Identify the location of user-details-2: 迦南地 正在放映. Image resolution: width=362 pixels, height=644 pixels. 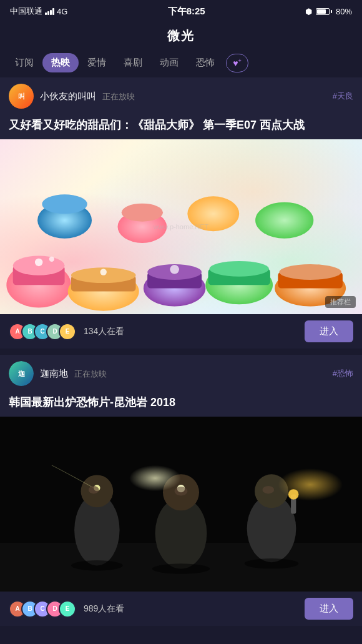
(74, 374).